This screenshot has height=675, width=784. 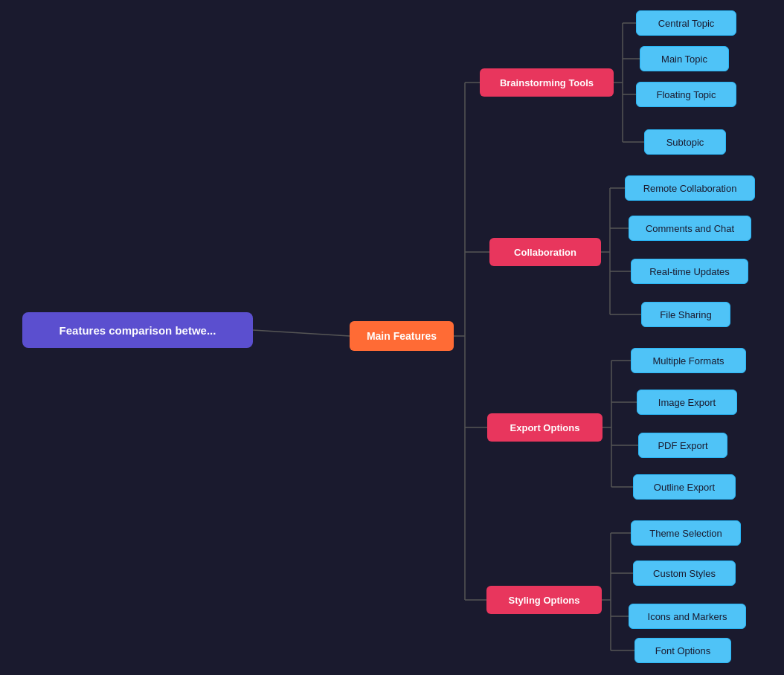 I want to click on leaf-image-export: Image Export, so click(x=687, y=402).